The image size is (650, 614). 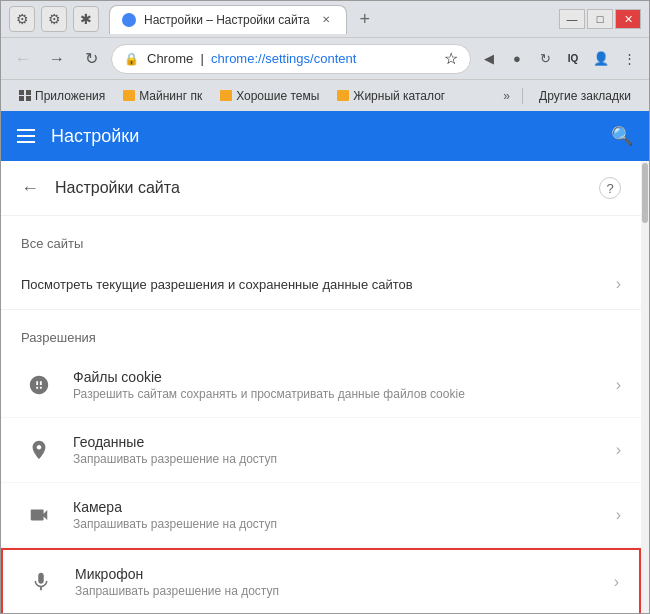 I want to click on refresh-button: ↻, so click(x=91, y=59).